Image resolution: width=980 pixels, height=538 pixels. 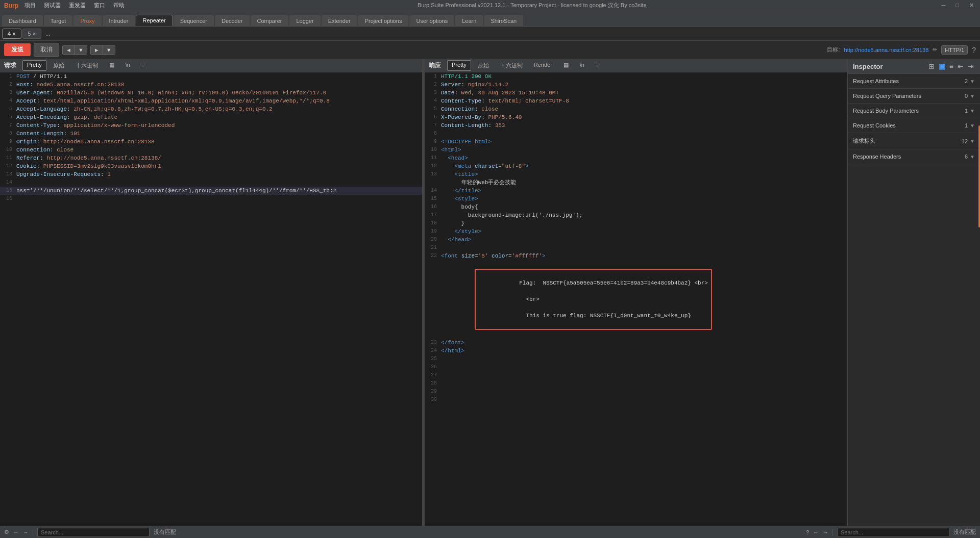 I want to click on inspector-request-attributes-label: Request Attributes, so click(x=876, y=81).